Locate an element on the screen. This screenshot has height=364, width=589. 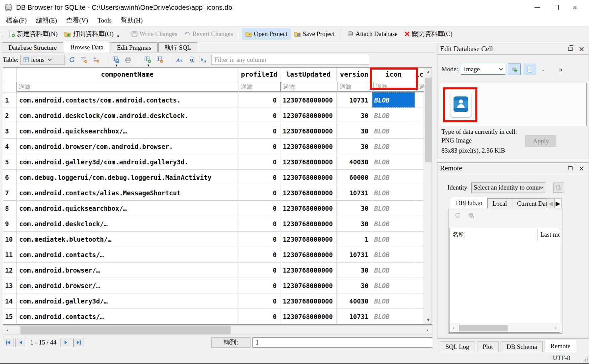
cell-componentname: com.android.browser/… is located at coordinates (127, 270).